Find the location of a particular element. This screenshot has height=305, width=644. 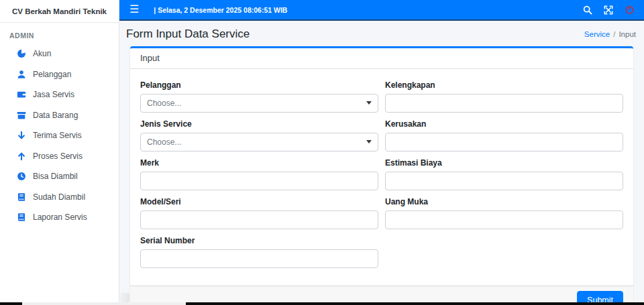

breadcrumb: Service / Input is located at coordinates (610, 34).